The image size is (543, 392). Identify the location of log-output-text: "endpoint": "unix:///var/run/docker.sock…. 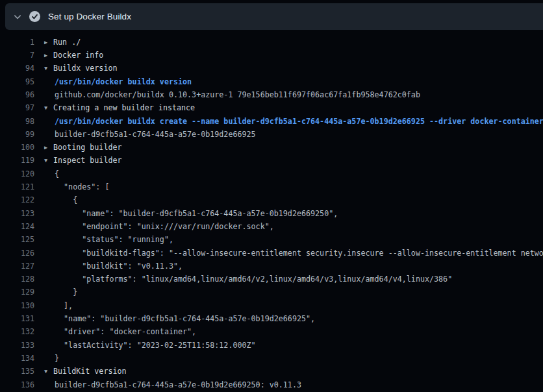
(298, 227).